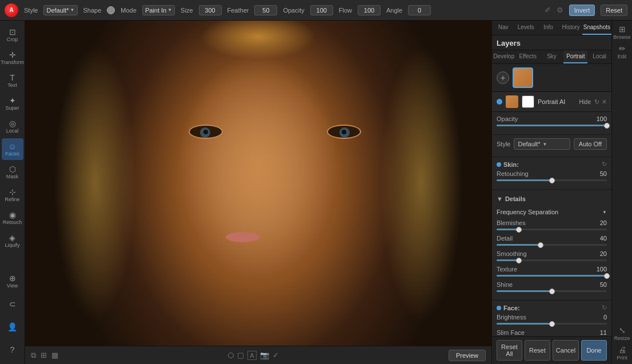  I want to click on subtab-portrait: Portrait, so click(575, 57).